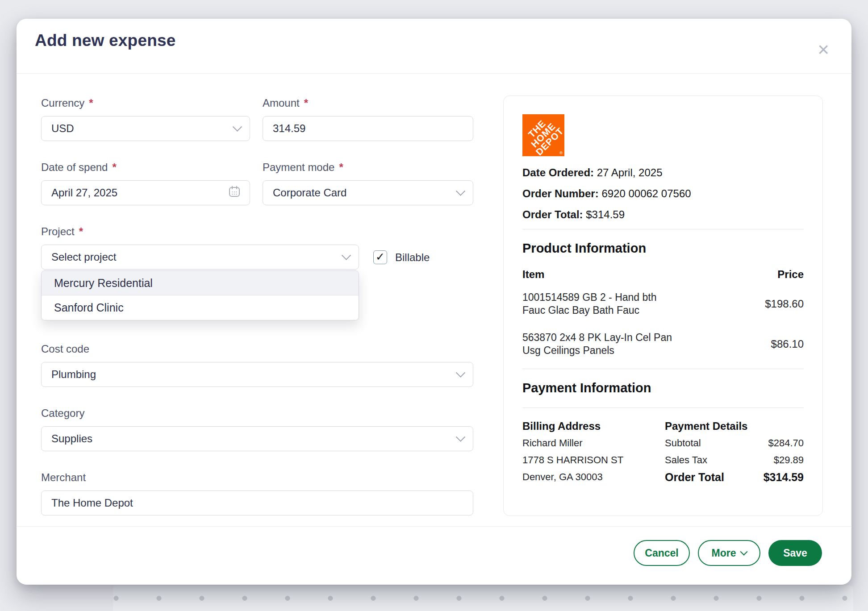 The image size is (868, 611). Describe the element at coordinates (663, 274) in the screenshot. I see `product-table-header: Item Price` at that location.